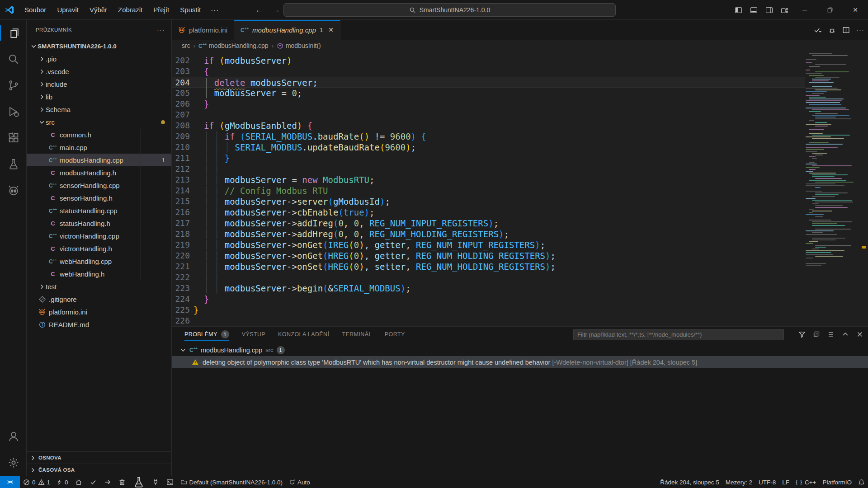  Describe the element at coordinates (816, 334) in the screenshot. I see `collapse-all-icon` at that location.